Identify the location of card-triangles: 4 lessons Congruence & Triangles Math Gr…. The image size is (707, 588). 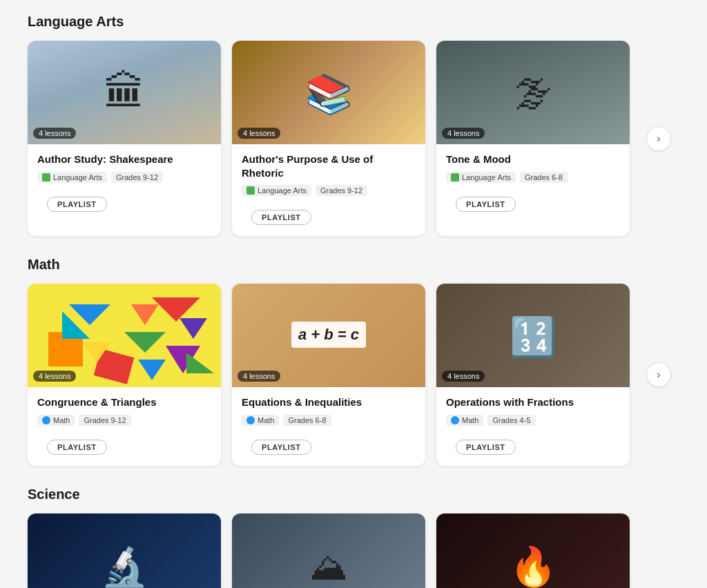
(124, 375).